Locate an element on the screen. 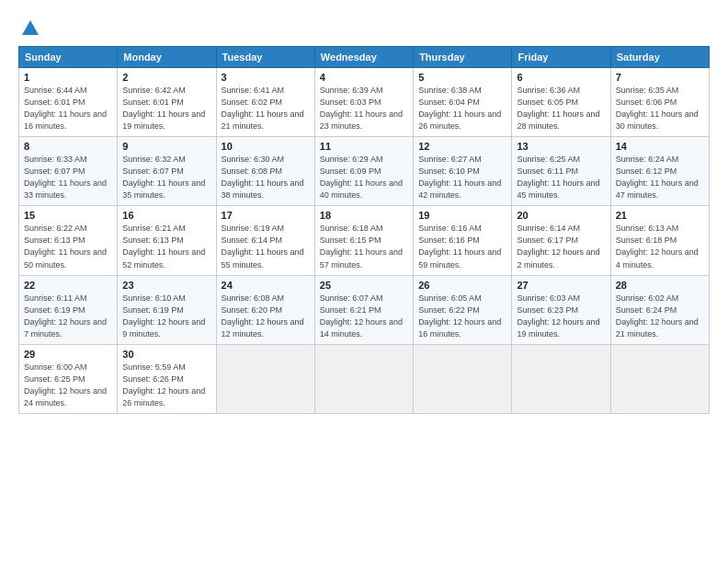 The image size is (728, 563). col-header-wednesday: Wednesday is located at coordinates (364, 57).